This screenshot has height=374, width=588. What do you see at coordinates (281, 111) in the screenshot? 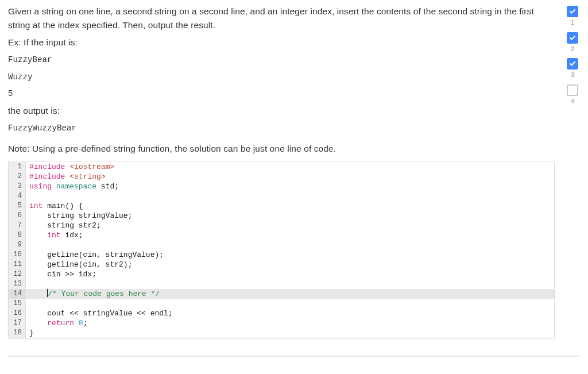
I see `output-intro: the output is:` at bounding box center [281, 111].